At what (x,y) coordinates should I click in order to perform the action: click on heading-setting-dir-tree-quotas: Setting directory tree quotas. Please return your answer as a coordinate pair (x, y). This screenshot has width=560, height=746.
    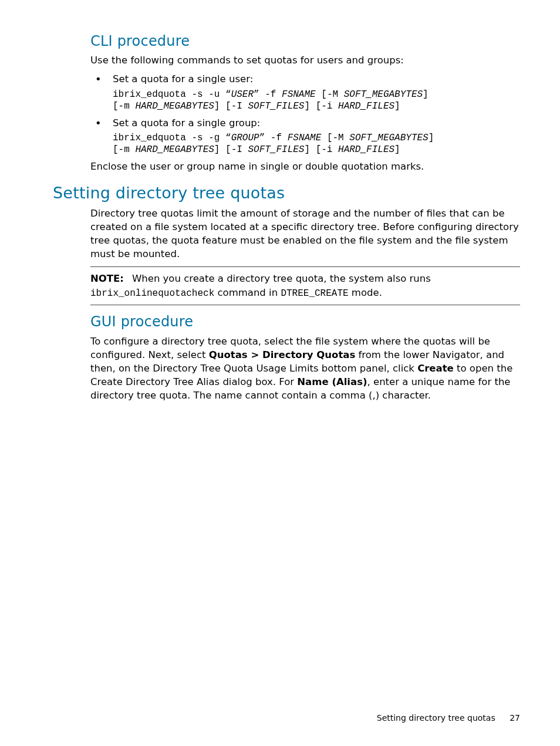
    Looking at the image, I should click on (286, 193).